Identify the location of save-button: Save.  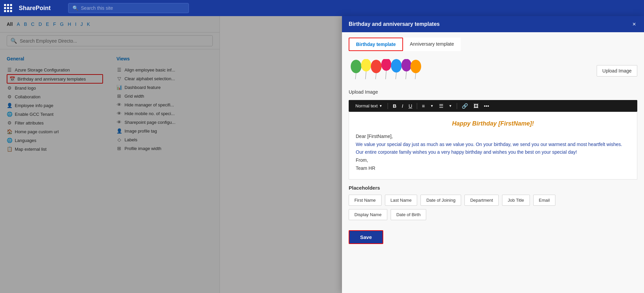
(366, 237).